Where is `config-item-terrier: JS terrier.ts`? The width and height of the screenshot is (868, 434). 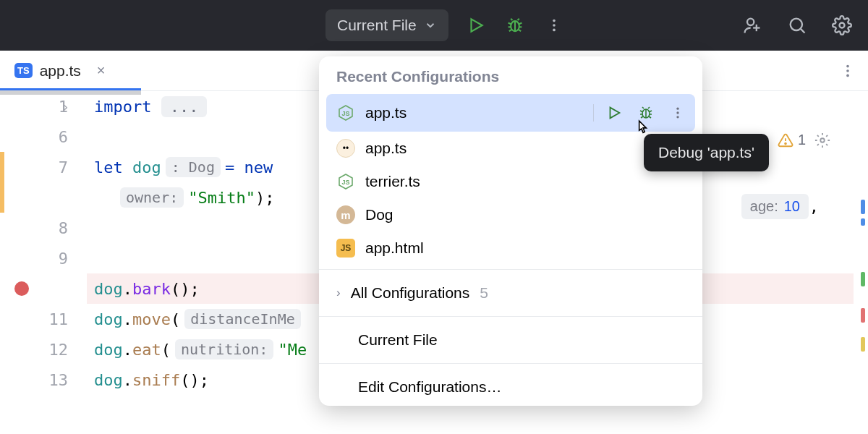
config-item-terrier: JS terrier.ts is located at coordinates (511, 182).